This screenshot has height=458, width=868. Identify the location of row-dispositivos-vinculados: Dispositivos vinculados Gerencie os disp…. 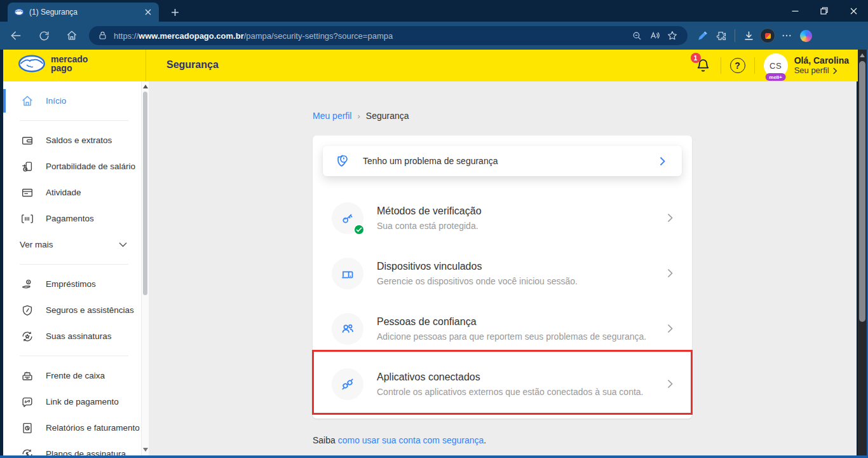
(502, 274).